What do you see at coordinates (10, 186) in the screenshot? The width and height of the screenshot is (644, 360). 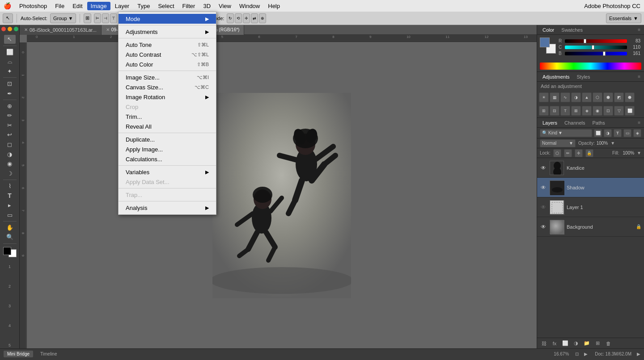 I see `pen-tool: ⌇` at bounding box center [10, 186].